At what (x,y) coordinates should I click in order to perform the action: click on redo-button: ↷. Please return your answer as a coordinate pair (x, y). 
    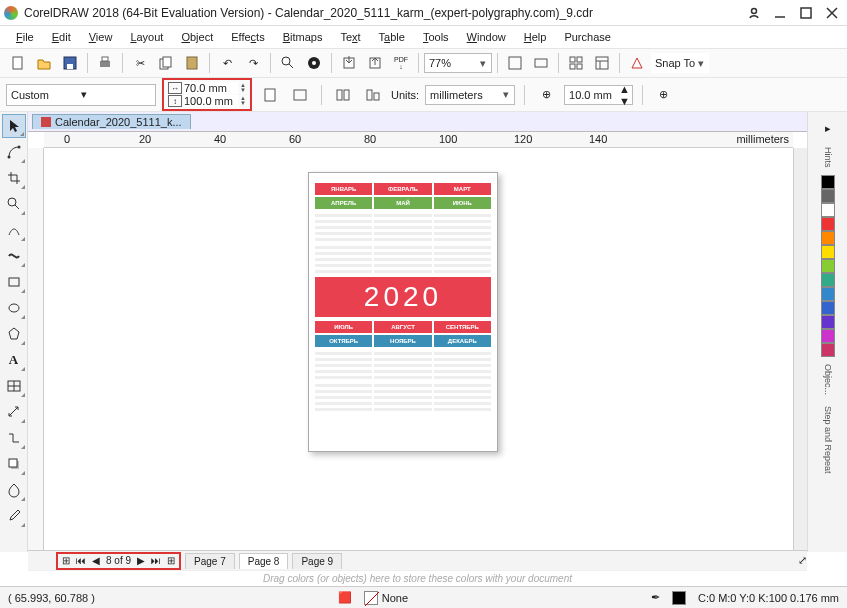
    Looking at the image, I should click on (253, 63).